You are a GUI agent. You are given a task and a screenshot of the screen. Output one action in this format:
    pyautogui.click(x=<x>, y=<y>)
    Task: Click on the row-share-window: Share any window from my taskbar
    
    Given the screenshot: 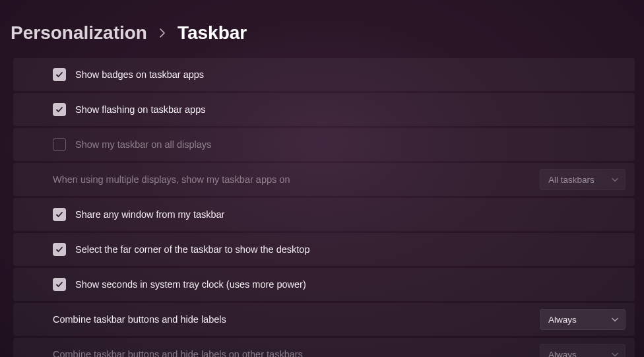 What is the action you would take?
    pyautogui.click(x=324, y=214)
    